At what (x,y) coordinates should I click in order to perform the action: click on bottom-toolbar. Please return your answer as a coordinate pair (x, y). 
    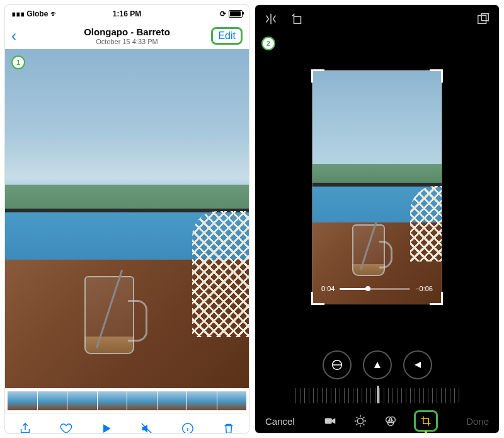
    Looking at the image, I should click on (127, 424).